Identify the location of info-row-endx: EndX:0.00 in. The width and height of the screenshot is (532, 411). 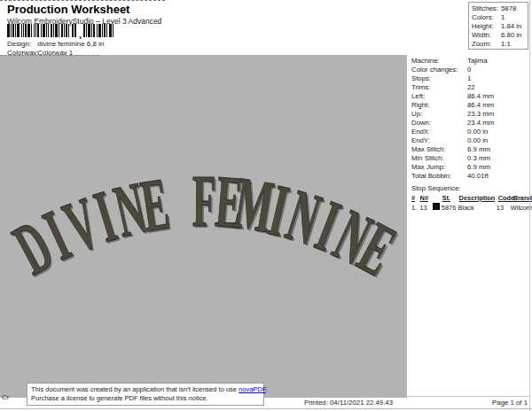
(472, 132).